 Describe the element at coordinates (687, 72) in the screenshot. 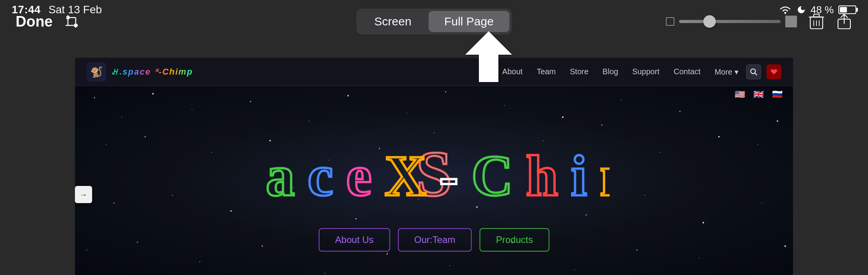

I see `nav-contact: Contact` at that location.